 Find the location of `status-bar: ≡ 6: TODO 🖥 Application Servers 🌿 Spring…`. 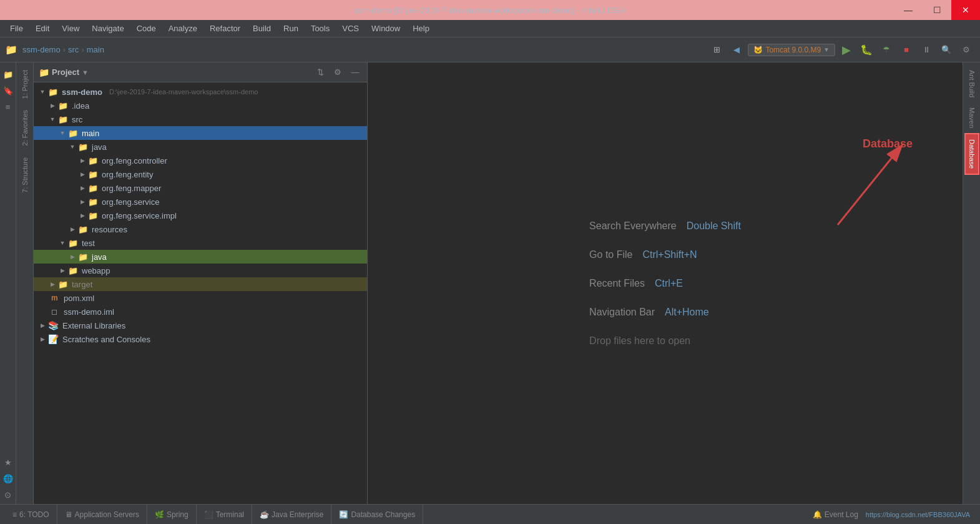

status-bar: ≡ 6: TODO 🖥 Application Servers 🌿 Spring… is located at coordinates (490, 514).